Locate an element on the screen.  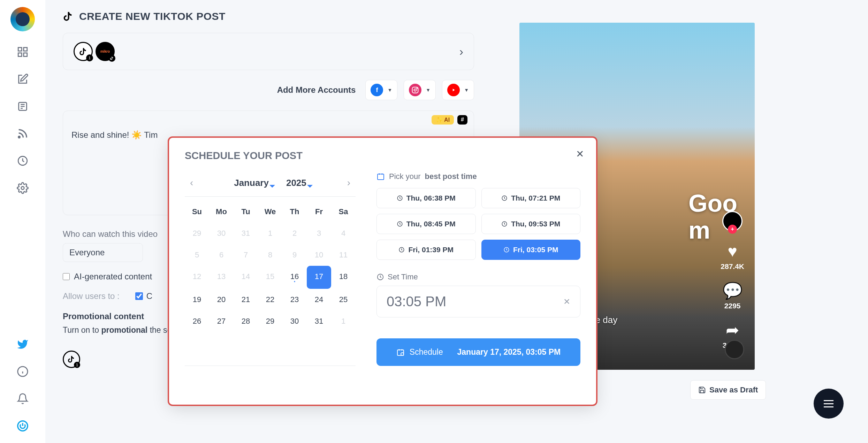
comments-stat: 💬 2295 is located at coordinates (733, 296).